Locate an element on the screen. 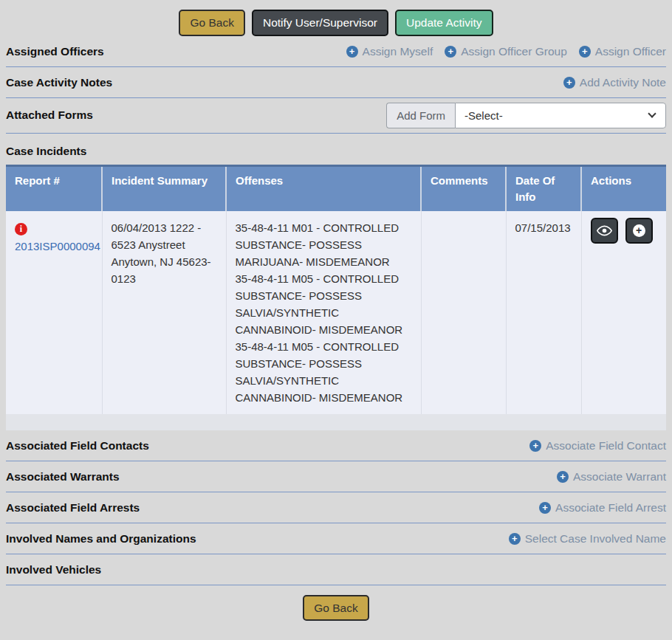  eye-icon is located at coordinates (604, 230).